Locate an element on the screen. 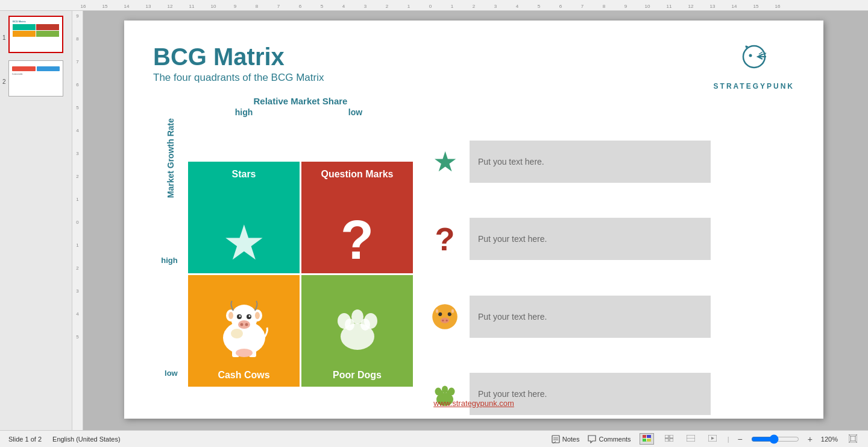 This screenshot has height=447, width=868. y-axis-title: Market Growth Rate is located at coordinates (171, 158).